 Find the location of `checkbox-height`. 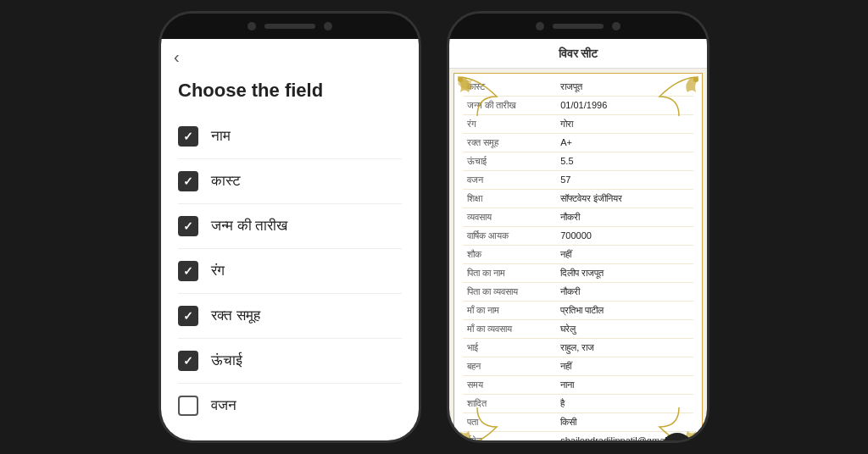

checkbox-height is located at coordinates (188, 361).